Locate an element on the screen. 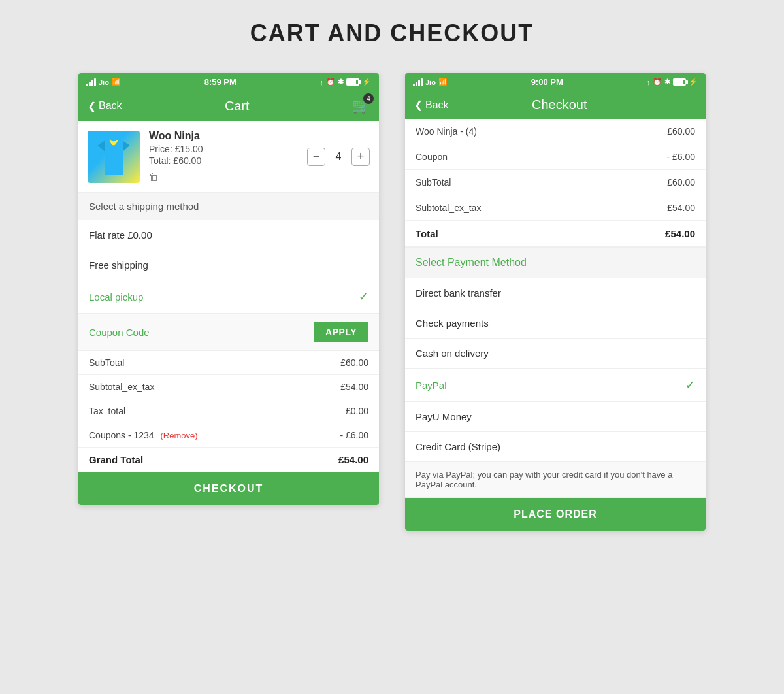  checkout-location-icon: ↑ is located at coordinates (648, 82).